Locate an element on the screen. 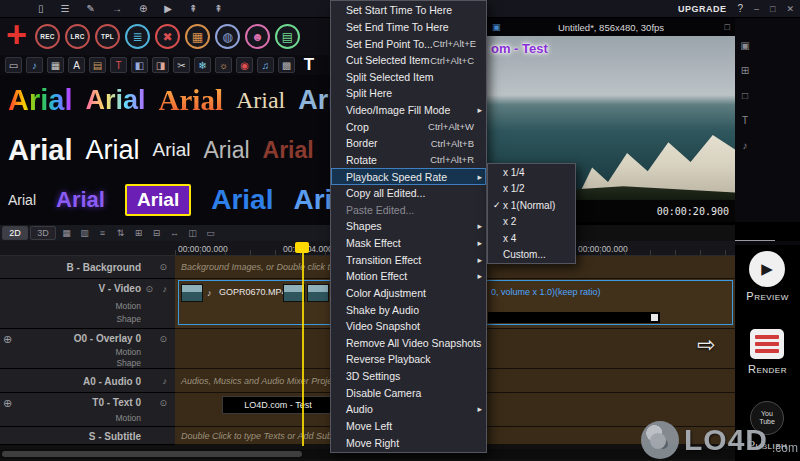 The image size is (800, 461). audio-meter-icon: ♪ is located at coordinates (746, 146).